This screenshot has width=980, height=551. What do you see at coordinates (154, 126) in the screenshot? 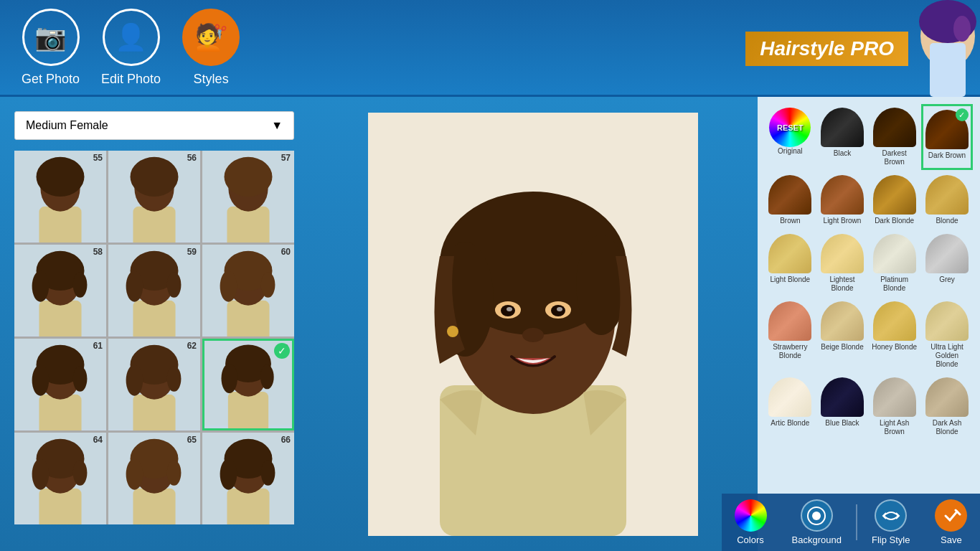
I see `style-category-dropdown: Medium Female ▼` at bounding box center [154, 126].